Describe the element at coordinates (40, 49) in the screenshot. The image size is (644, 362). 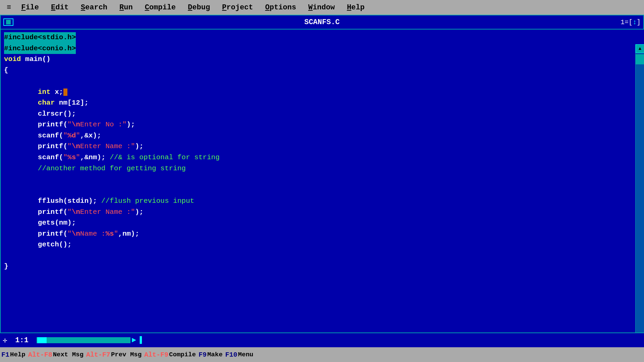
I see `code-text: #include<conio.h>` at that location.